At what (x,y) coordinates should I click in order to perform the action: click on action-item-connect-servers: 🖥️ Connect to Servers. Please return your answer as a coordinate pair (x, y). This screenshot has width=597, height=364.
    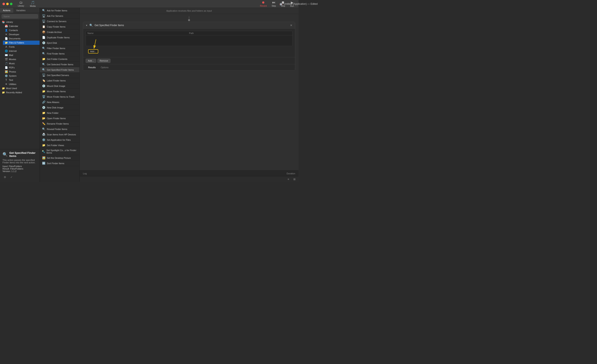
    Looking at the image, I should click on (60, 21).